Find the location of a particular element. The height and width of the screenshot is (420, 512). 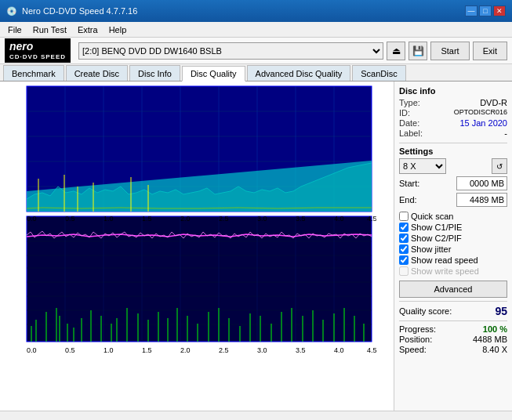

show-write-speed-checkbox is located at coordinates (404, 271).